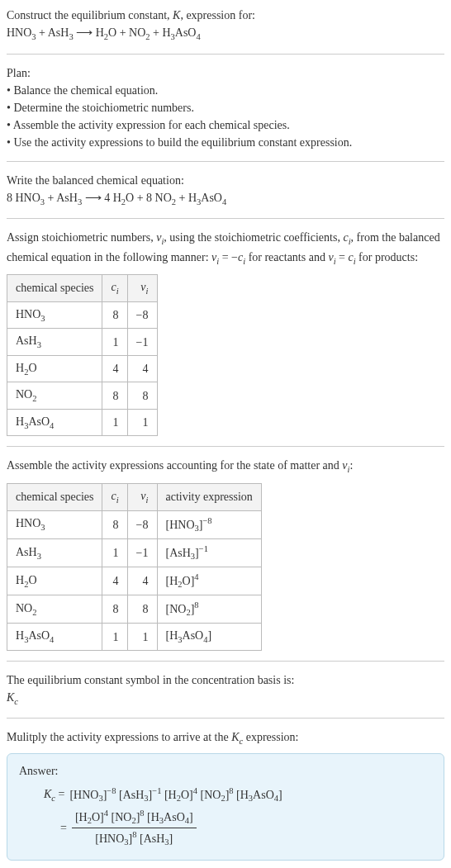  What do you see at coordinates (226, 248) in the screenshot?
I see `stoich-intro: Assign stoichiometric numbers, νi, using…` at bounding box center [226, 248].